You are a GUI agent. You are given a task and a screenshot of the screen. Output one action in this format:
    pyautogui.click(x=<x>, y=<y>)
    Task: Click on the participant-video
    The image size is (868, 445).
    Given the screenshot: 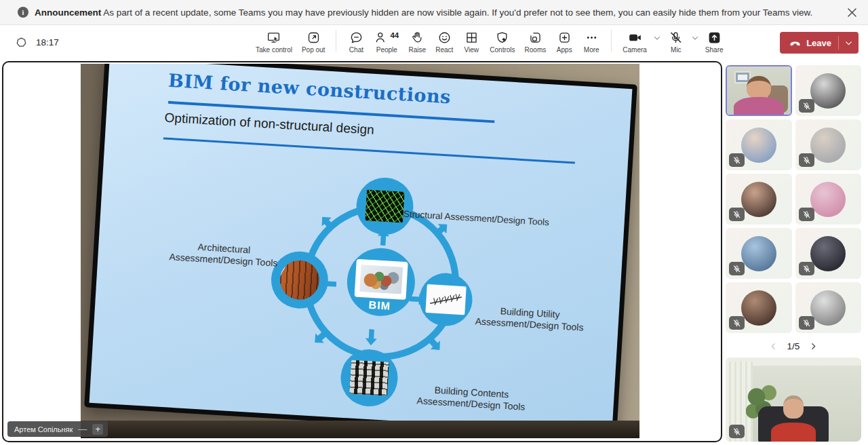 What is the action you would take?
    pyautogui.click(x=759, y=91)
    